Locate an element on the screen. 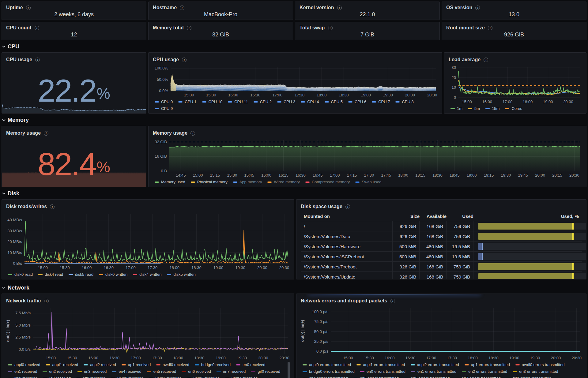 The height and width of the screenshot is (378, 588). section-header-network: Network is located at coordinates (294, 288).